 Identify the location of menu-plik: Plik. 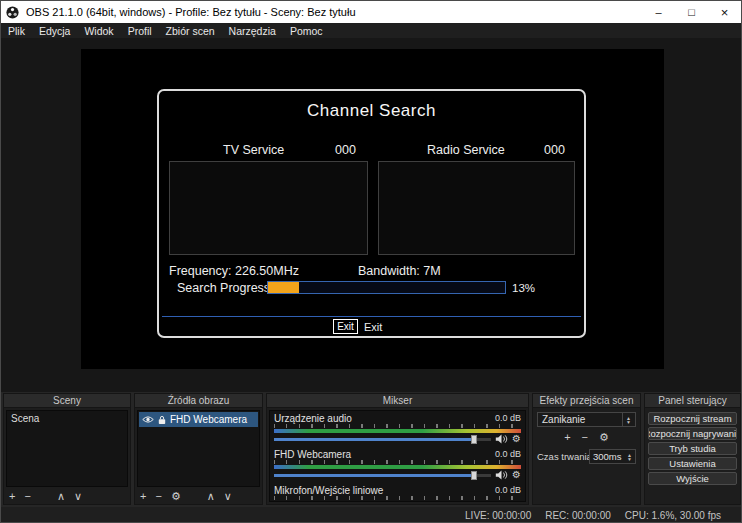
(16, 31).